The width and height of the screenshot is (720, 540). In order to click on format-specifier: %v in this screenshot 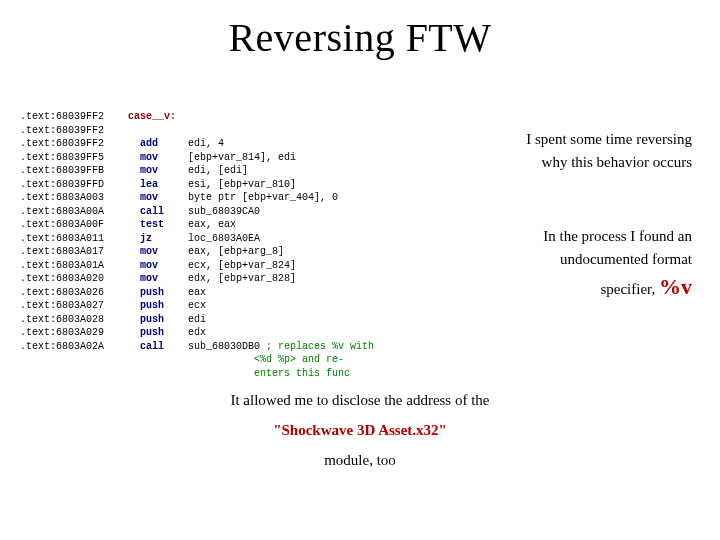, I will do `click(676, 286)`.